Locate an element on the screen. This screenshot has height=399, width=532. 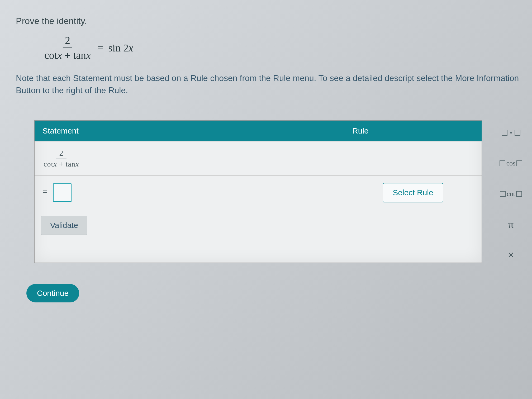
dot-icon is located at coordinates (511, 132).